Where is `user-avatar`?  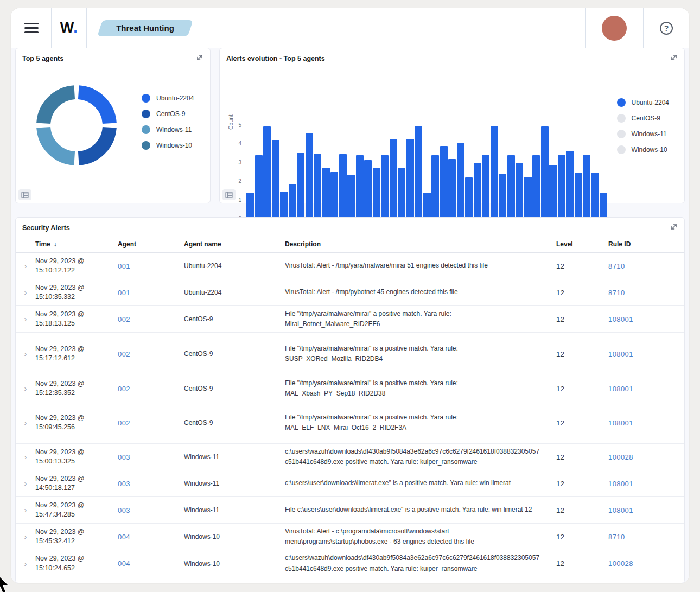 user-avatar is located at coordinates (614, 28).